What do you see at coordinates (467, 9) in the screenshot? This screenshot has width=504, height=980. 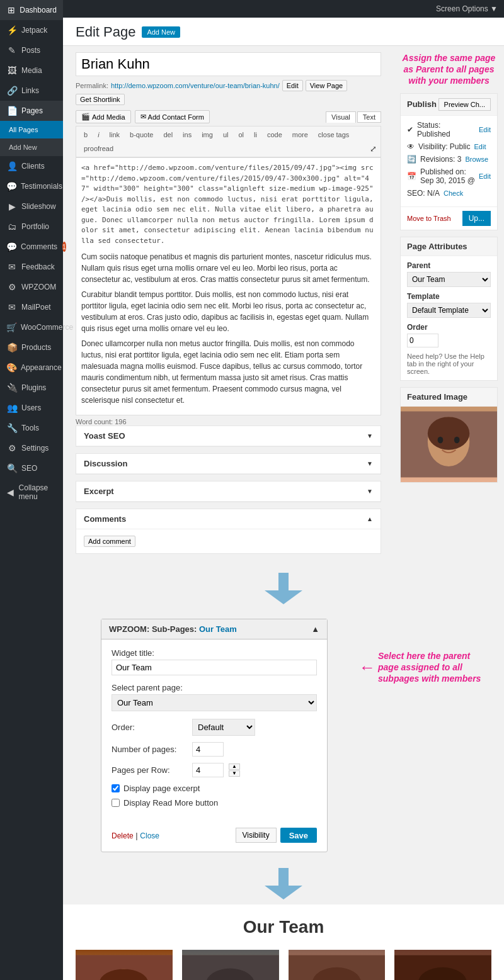 I see `screen-options-btn: Screen Options ▼` at bounding box center [467, 9].